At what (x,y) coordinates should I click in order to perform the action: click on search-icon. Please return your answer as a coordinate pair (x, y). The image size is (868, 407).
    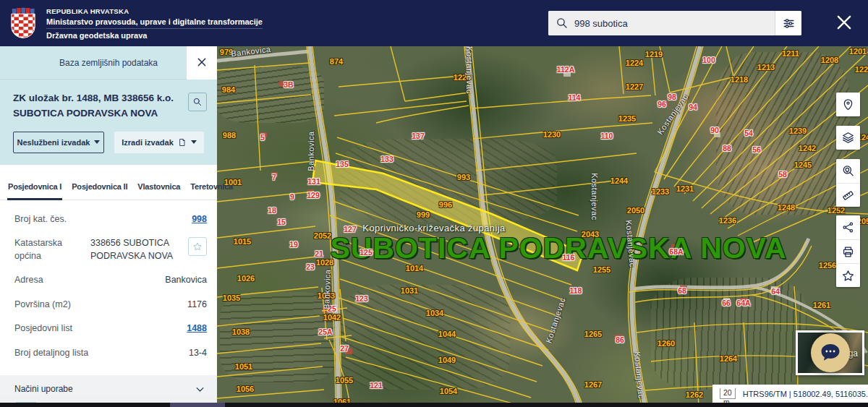
    Looking at the image, I should click on (562, 23).